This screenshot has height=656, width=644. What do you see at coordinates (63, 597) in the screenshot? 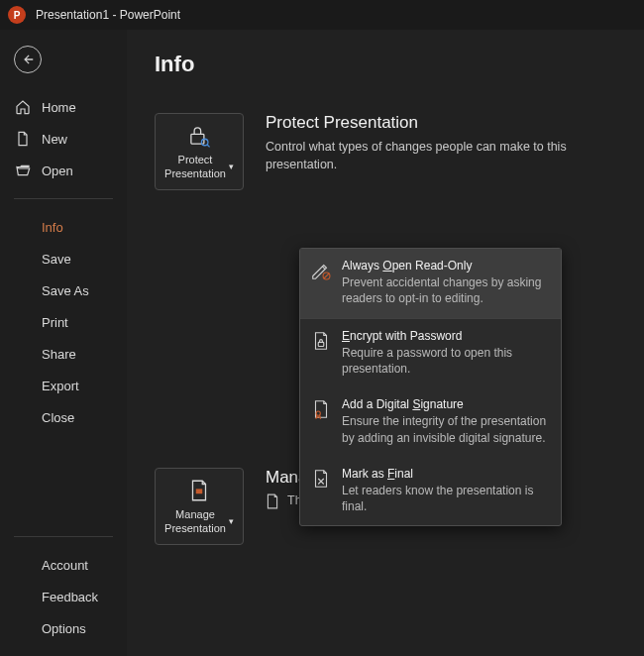
I see `nav-footer: Account Feedback Options` at bounding box center [63, 597].